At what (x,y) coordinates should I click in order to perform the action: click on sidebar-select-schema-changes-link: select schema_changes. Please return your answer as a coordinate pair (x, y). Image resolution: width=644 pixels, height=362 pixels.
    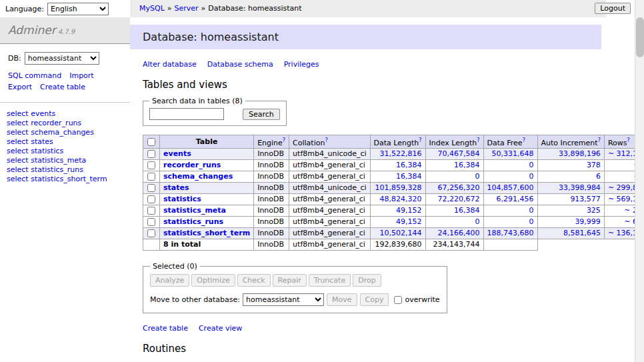
    Looking at the image, I should click on (65, 132).